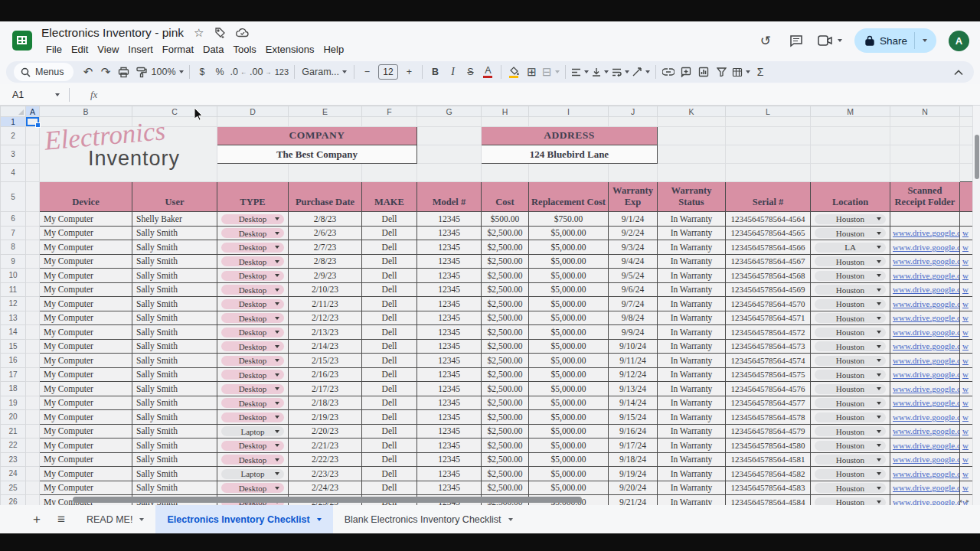  I want to click on location-dropdown: LA, so click(850, 248).